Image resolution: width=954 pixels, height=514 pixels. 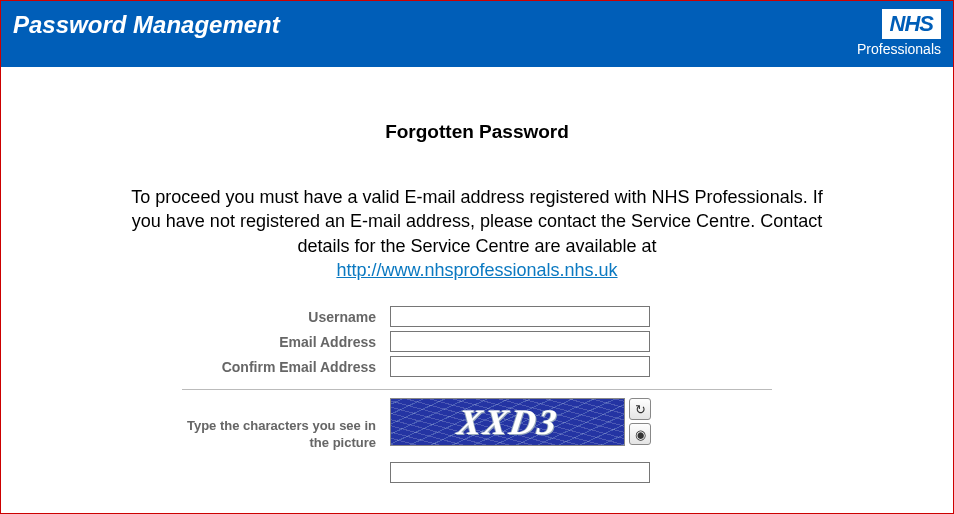 What do you see at coordinates (476, 222) in the screenshot?
I see `intro-text-body: To proceed you must have a valid E-mail …` at bounding box center [476, 222].